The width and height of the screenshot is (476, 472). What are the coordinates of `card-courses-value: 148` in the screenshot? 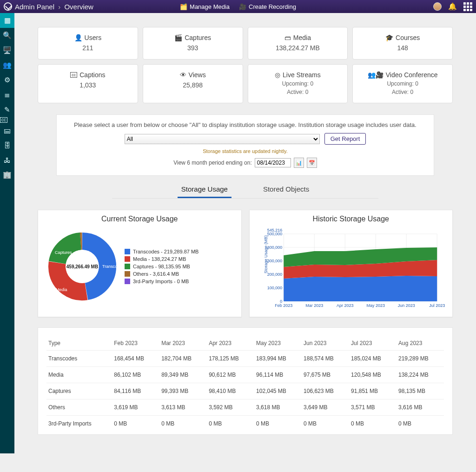 It's located at (403, 48).